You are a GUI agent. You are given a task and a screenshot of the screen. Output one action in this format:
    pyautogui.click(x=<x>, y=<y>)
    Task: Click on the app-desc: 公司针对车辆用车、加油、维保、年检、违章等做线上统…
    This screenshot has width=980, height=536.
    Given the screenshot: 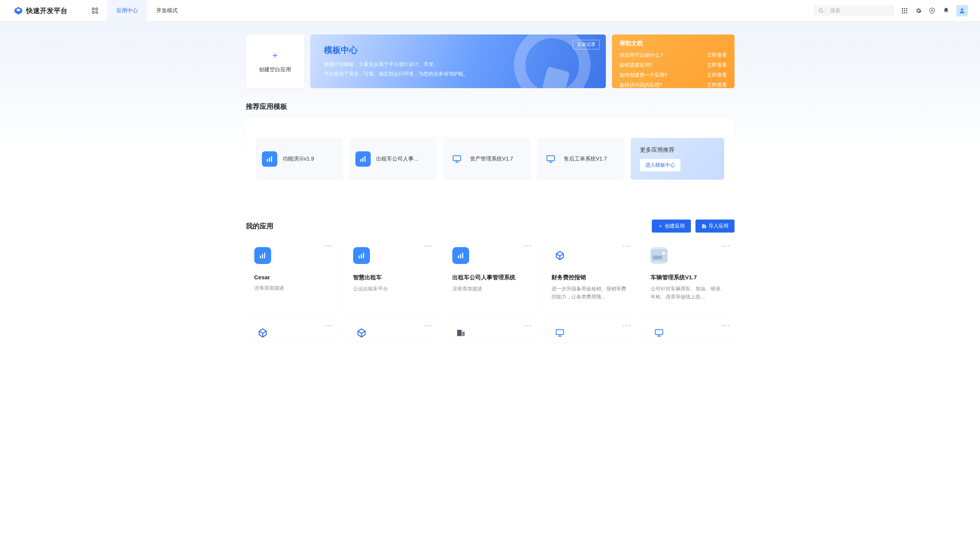 What is the action you would take?
    pyautogui.click(x=689, y=293)
    